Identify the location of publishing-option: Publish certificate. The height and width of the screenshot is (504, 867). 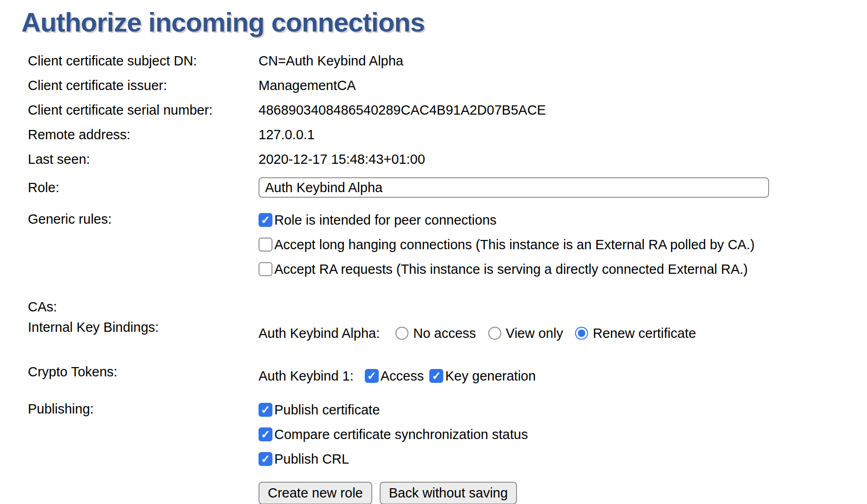
(563, 410).